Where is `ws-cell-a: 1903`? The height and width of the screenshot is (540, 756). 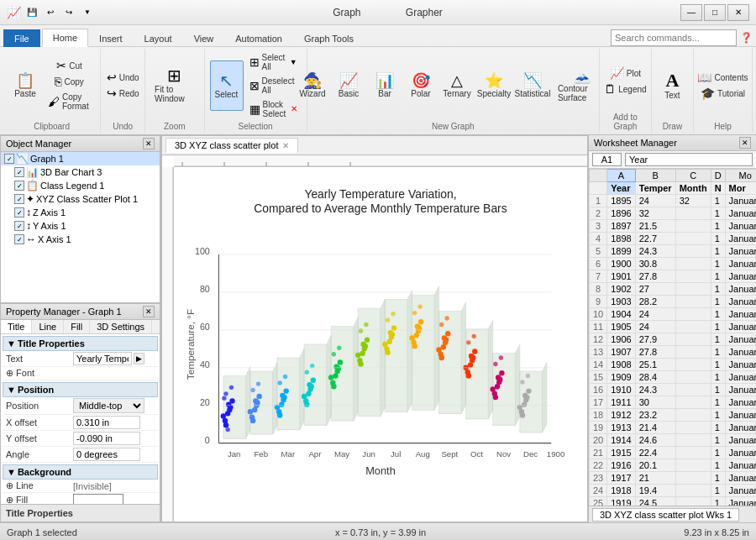 ws-cell-a: 1903 is located at coordinates (622, 302).